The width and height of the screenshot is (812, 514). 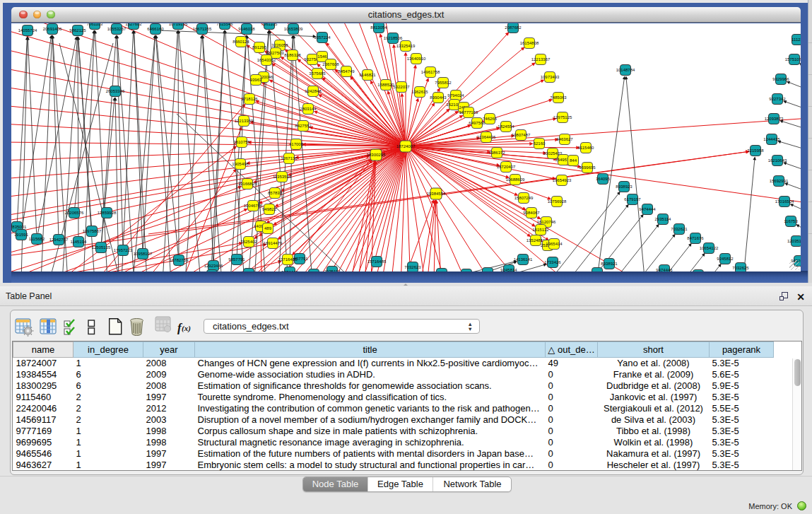 I want to click on svg-text: 8454749, so click(x=346, y=71).